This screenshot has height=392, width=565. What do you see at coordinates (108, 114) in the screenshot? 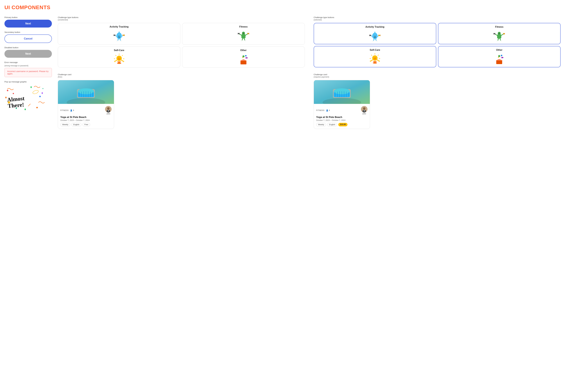
I see `free-card-host: John` at bounding box center [108, 114].